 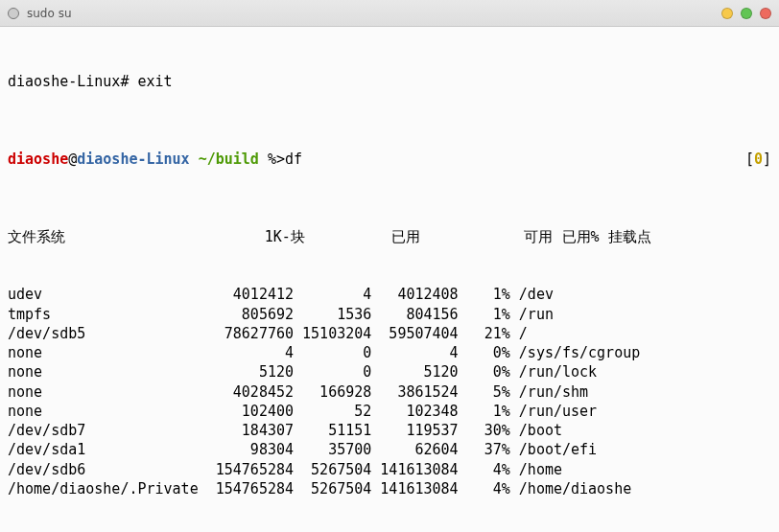 I want to click on df-row: none 5120 0 5120 0% /run/lock, so click(x=390, y=372).